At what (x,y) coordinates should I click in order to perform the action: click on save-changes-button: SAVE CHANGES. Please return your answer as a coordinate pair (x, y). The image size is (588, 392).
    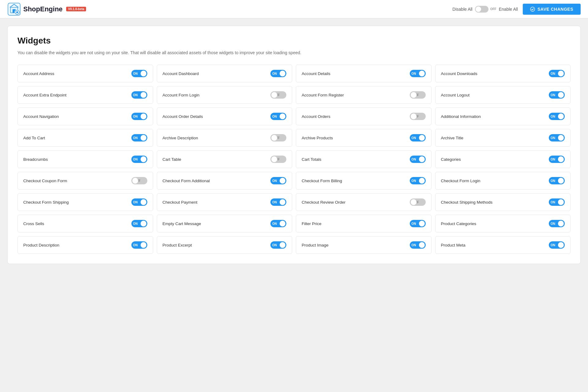
    Looking at the image, I should click on (552, 9).